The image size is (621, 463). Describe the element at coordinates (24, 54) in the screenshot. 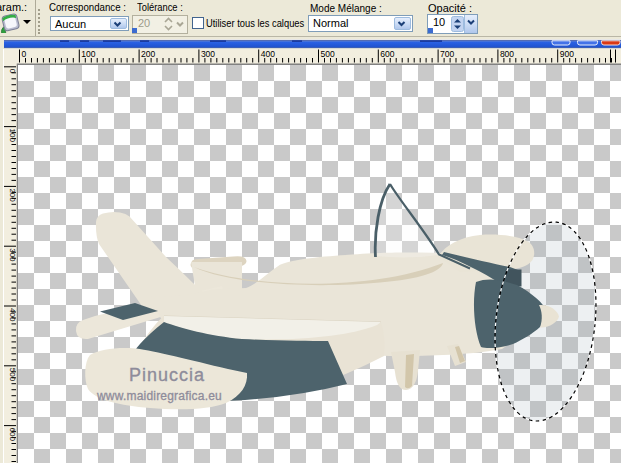

I see `svg-text: 0` at that location.